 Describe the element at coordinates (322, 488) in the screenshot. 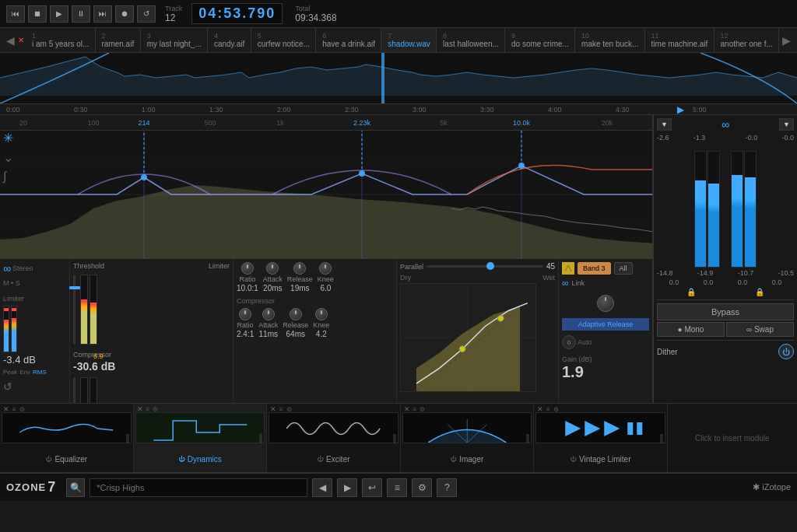

I see `prev-preset-button: ◀` at that location.